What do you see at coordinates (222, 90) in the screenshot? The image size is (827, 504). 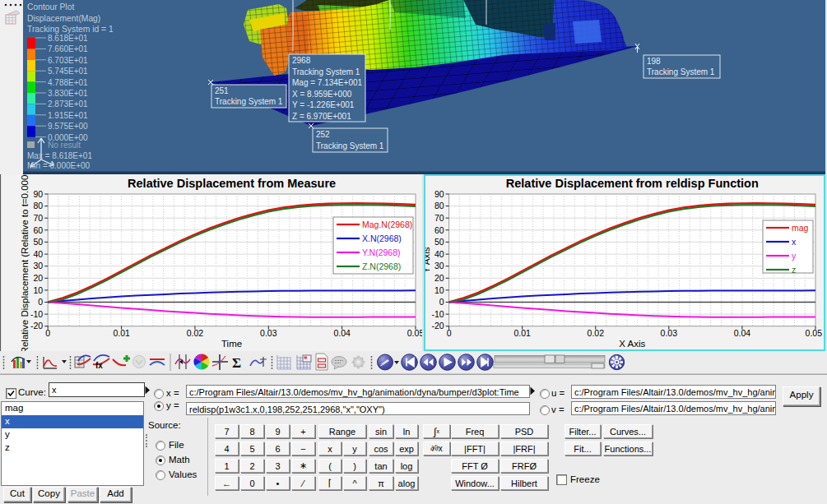 I see `svg-text: 251` at bounding box center [222, 90].